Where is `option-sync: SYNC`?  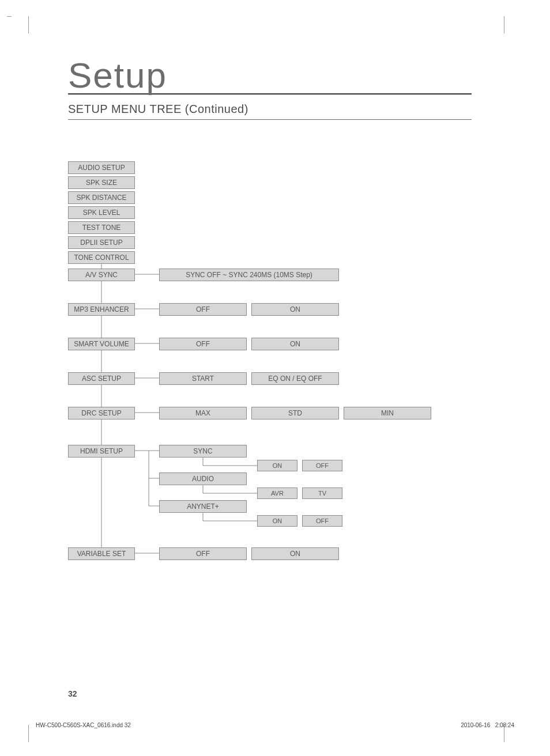
option-sync: SYNC is located at coordinates (203, 451).